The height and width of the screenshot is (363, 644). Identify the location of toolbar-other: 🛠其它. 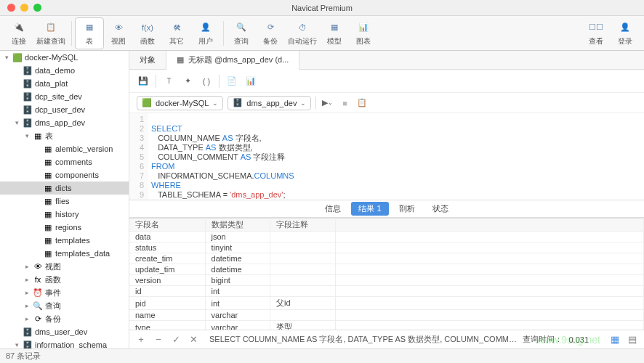
(177, 33).